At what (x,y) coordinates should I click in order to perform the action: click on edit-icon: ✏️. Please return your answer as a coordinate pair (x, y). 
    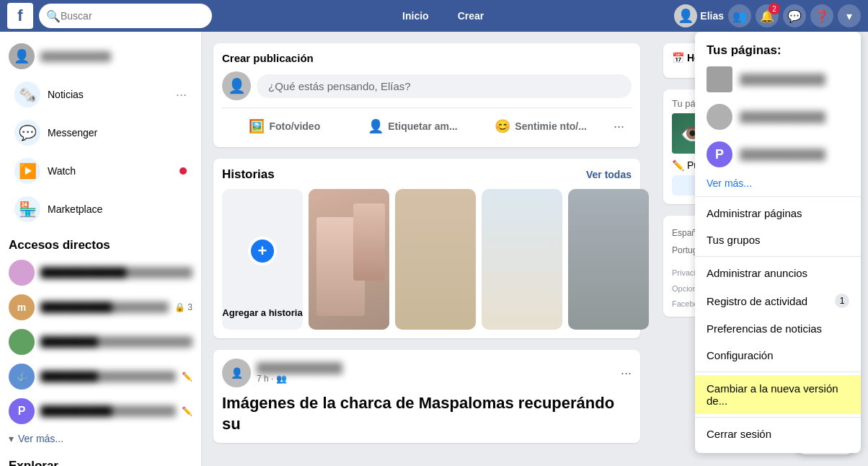
    Looking at the image, I should click on (678, 165).